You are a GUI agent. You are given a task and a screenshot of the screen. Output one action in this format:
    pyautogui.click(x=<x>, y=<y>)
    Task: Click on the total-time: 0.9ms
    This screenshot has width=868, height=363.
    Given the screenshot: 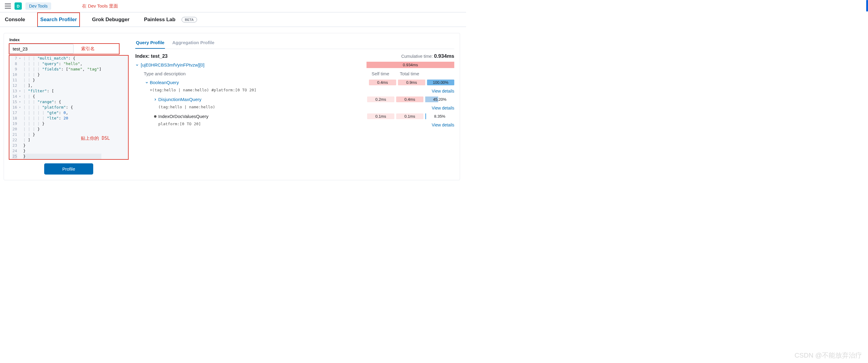 What is the action you would take?
    pyautogui.click(x=412, y=82)
    